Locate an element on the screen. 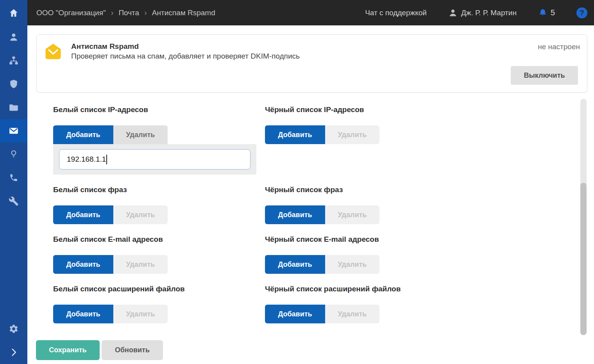  section-whitelist-extensions: Белый список расширений файлов Добавить … is located at coordinates (159, 304).